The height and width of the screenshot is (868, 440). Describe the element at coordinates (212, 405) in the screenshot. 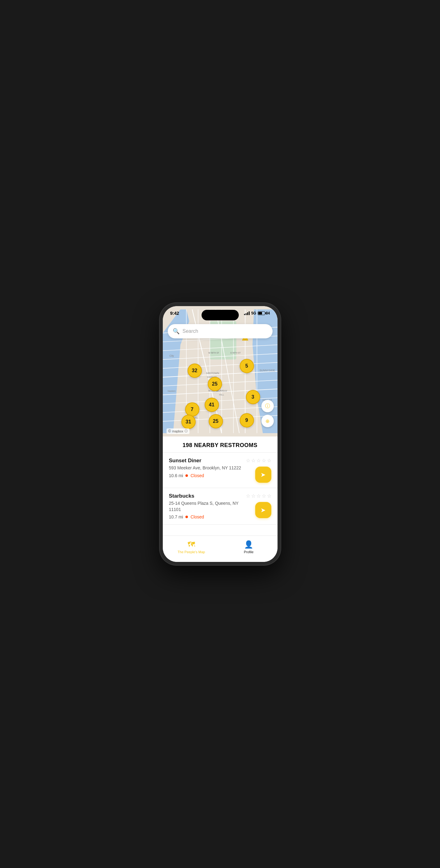

I see `map-cluster-41: 41` at that location.